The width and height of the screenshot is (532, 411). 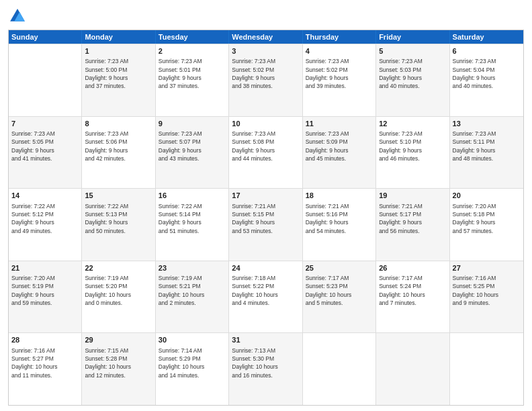 I want to click on cell-text: Sunrise: 7:17 AMSunset: 5:23 PMDaylight:…, so click(x=339, y=290).